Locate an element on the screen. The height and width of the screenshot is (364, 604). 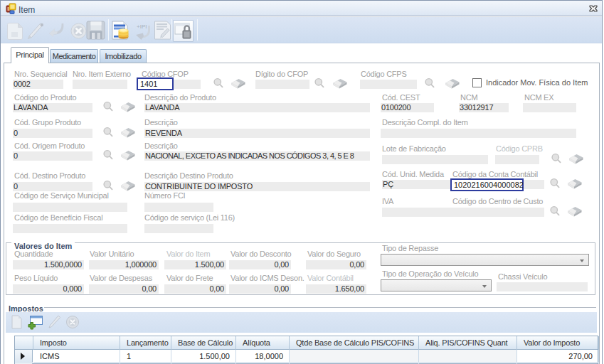
svg-text: +IPI is located at coordinates (142, 27).